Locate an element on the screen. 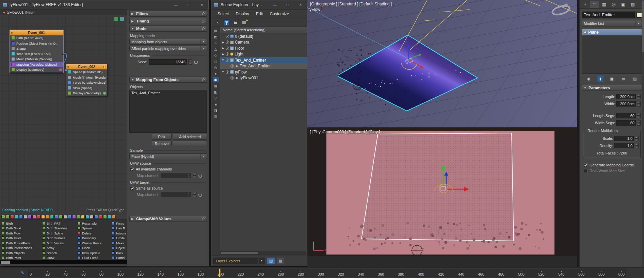  frame-tick: 380 is located at coordinates (401, 274).